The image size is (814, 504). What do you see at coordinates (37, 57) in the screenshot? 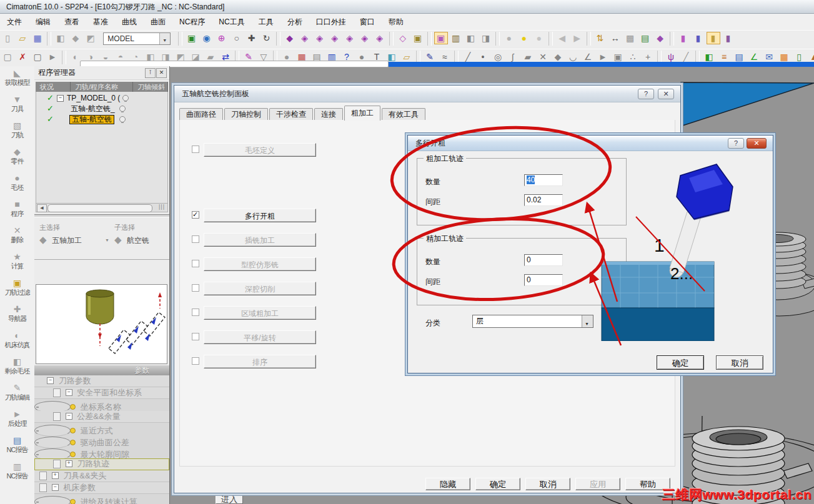
I see `pick-filter-icon: ▢` at bounding box center [37, 57].